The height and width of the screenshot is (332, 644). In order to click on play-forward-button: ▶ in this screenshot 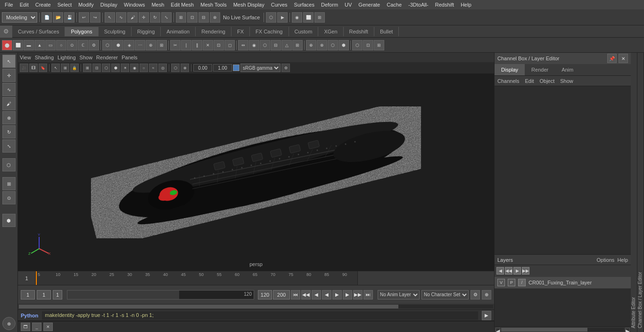, I will do `click(337, 295)`.